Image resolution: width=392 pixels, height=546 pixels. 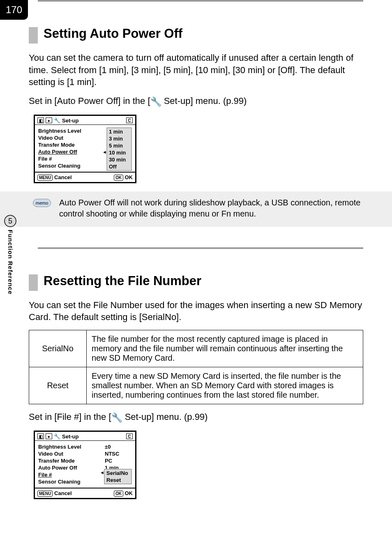 What do you see at coordinates (196, 101) in the screenshot?
I see `body-paragraph: Set in [Auto Power Off] in the [🔧 Set-up…` at bounding box center [196, 101].